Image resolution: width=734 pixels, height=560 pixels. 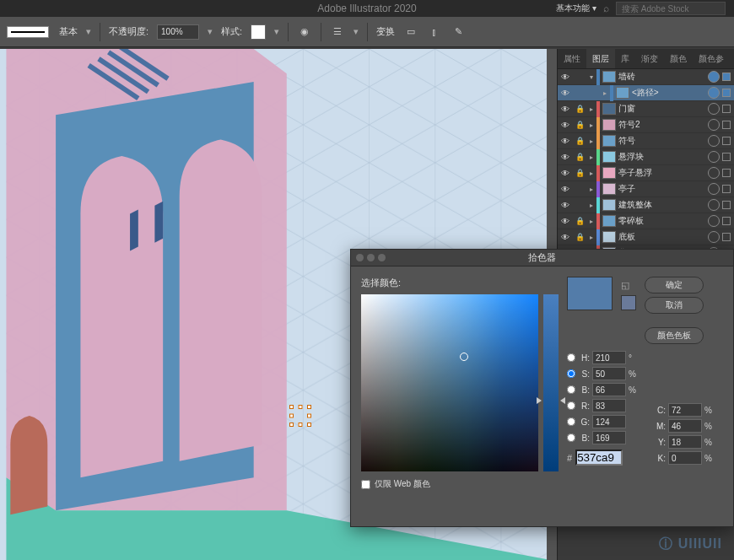 I want to click on window-controls, so click(x=371, y=258).